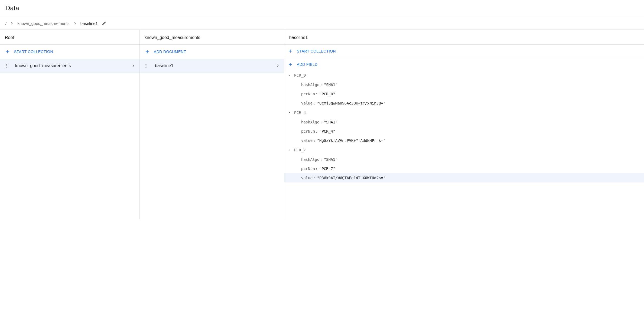  Describe the element at coordinates (215, 66) in the screenshot. I see `document-item-label: baseline1` at that location.